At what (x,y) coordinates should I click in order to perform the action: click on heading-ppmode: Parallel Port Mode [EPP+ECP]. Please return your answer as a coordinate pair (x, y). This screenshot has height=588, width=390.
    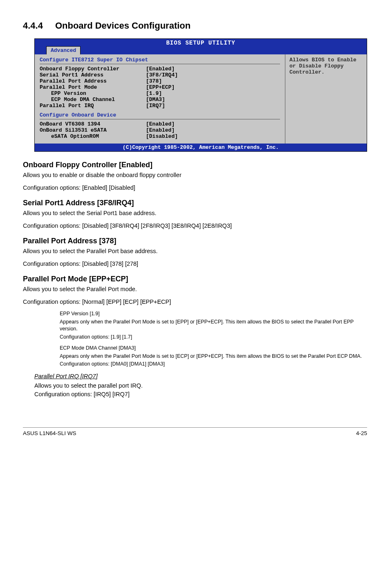
    Looking at the image, I should click on (195, 279).